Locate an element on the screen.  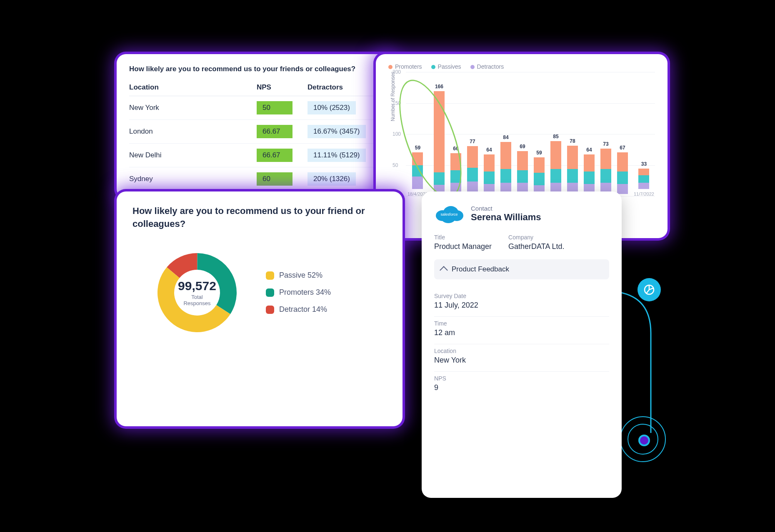
nps-location-table: Location NPS Detractors New York5010% (2… is located at coordinates (256, 135).